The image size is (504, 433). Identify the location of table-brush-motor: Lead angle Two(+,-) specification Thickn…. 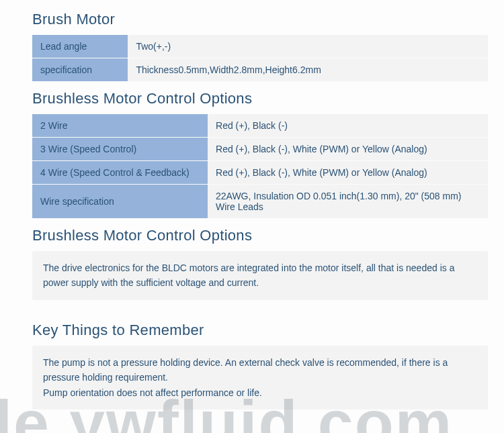
(260, 58).